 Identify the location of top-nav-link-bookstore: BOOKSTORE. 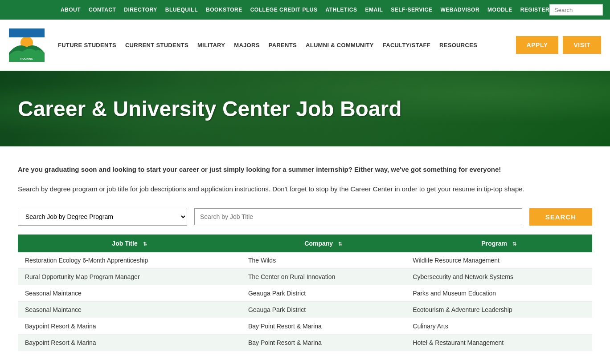
(224, 10).